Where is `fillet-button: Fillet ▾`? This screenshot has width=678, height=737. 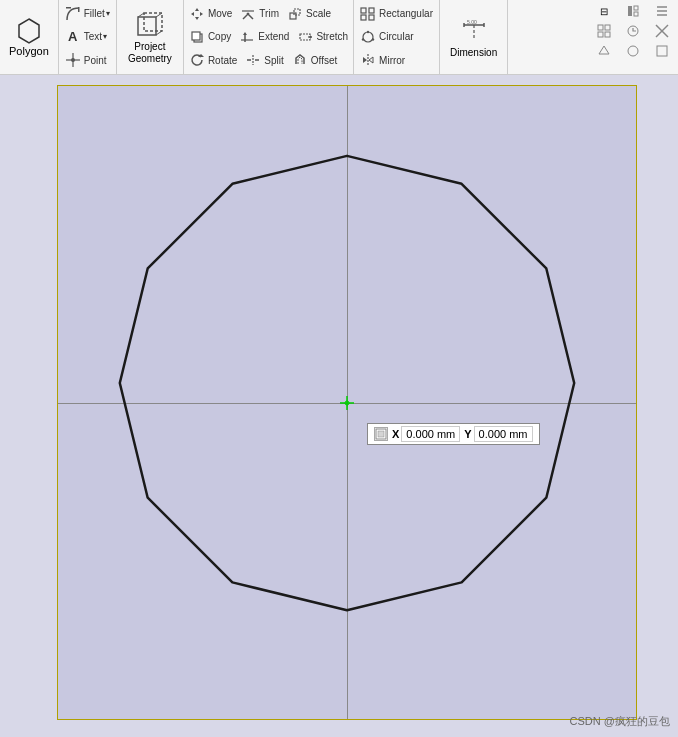
fillet-button: Fillet ▾ is located at coordinates (88, 14).